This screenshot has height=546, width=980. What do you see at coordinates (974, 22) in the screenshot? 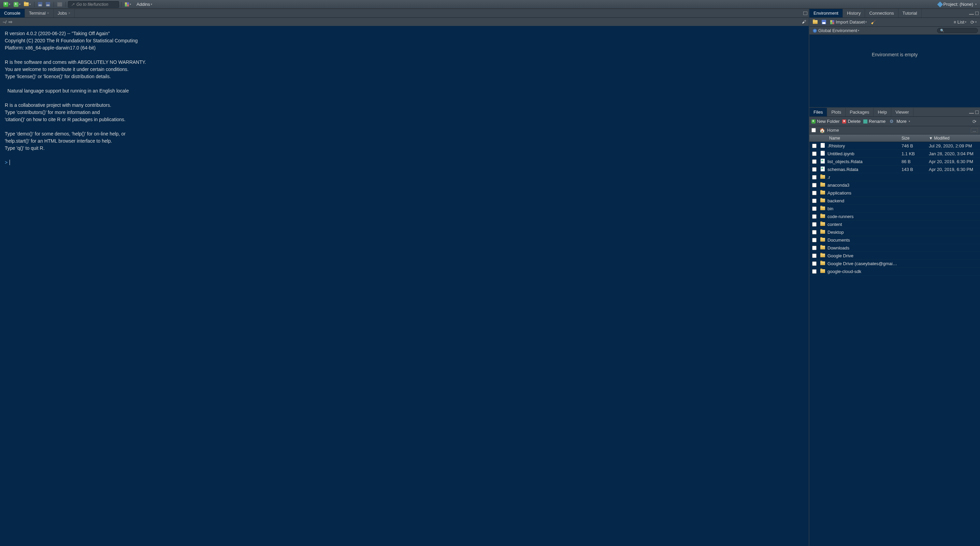
I see `env-refresh-button: ⟳` at bounding box center [974, 22].